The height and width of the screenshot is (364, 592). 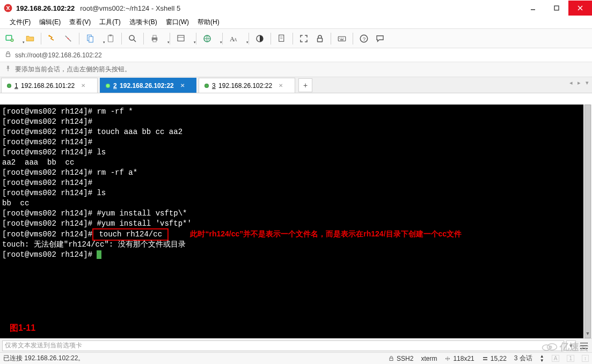 I want to click on menu-view: 查看(V), so click(x=80, y=23).